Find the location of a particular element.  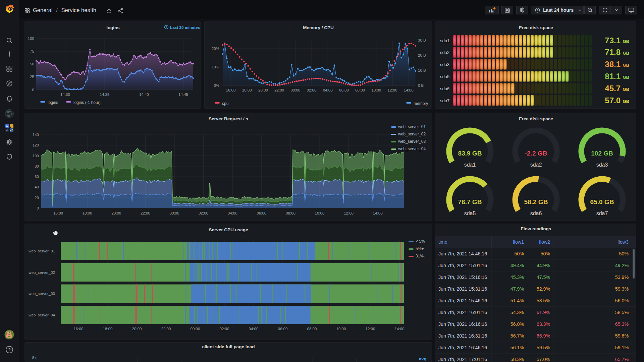

svg-text: 83.9 GB is located at coordinates (470, 154).